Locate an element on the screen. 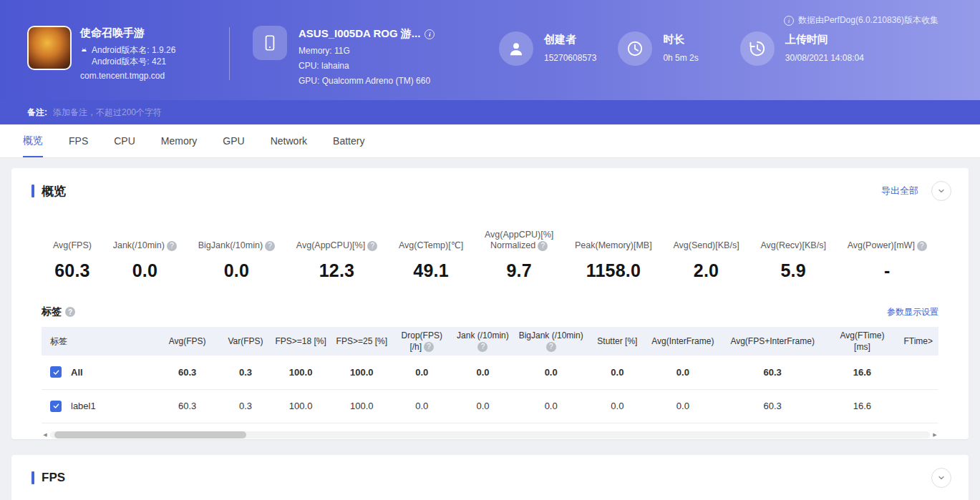  tab-fps: FPS is located at coordinates (79, 141).